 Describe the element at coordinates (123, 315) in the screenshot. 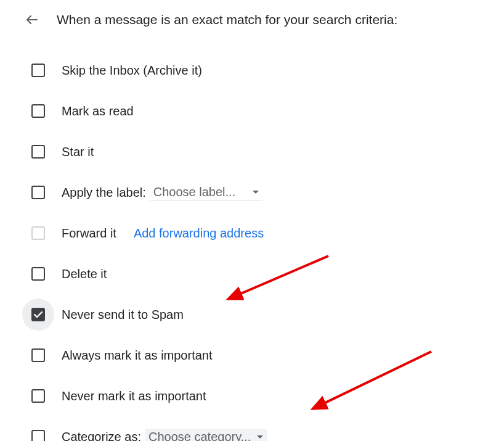

I see `label-never-spam: Never send it to Spam` at that location.